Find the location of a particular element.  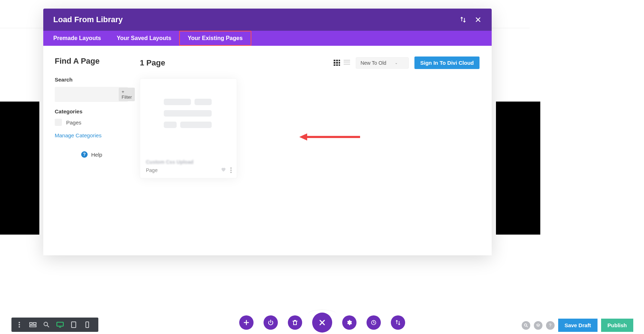

sidebar-title: Find A Page is located at coordinates (95, 61).